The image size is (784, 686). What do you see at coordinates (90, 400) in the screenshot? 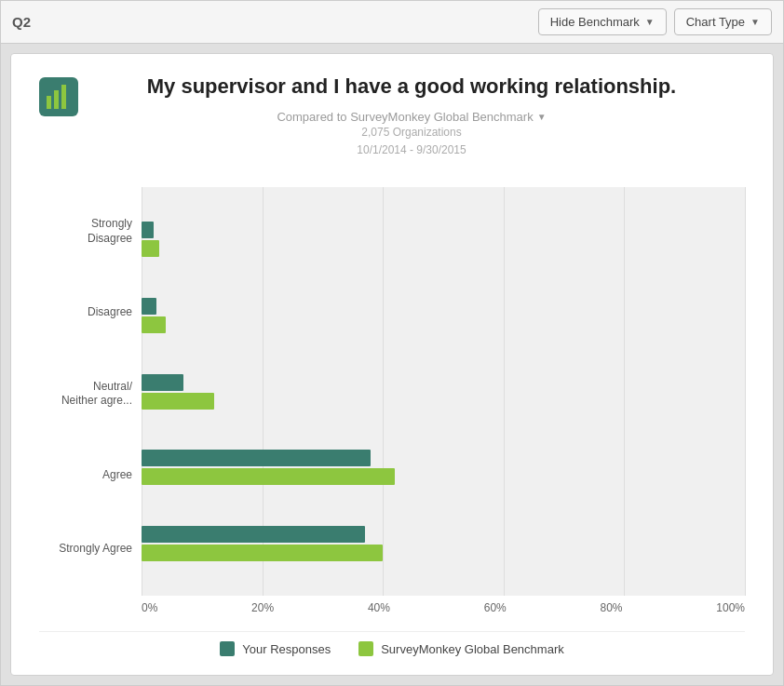
I see `y-axis: StronglyDisagree Disagree Neutral/Neithe…` at bounding box center [90, 400].